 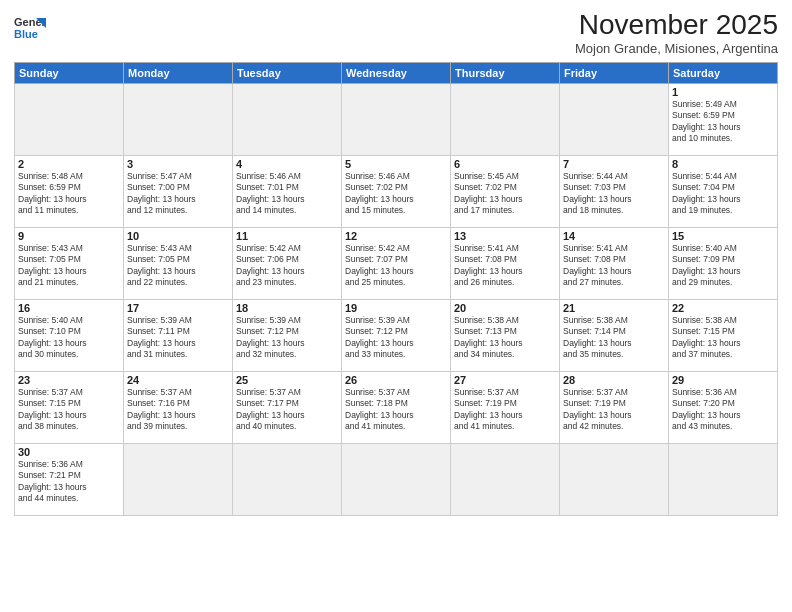 What do you see at coordinates (288, 72) in the screenshot?
I see `header-tuesday: Tuesday` at bounding box center [288, 72].